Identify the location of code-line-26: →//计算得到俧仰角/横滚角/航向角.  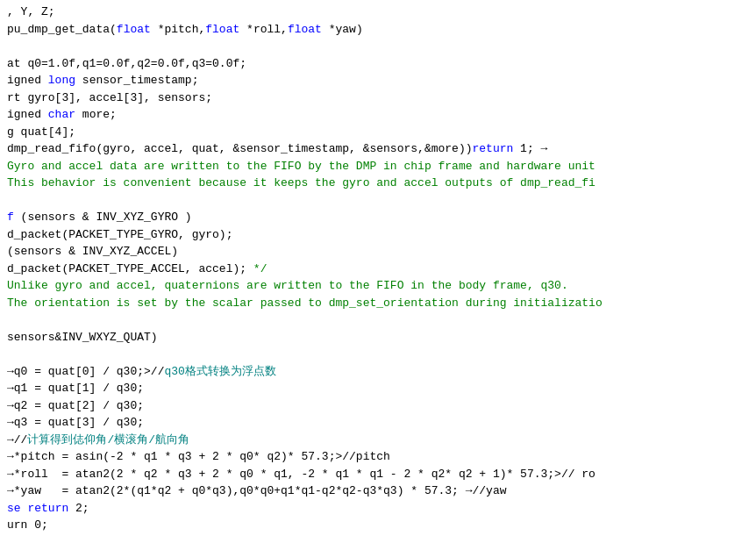
(378, 440).